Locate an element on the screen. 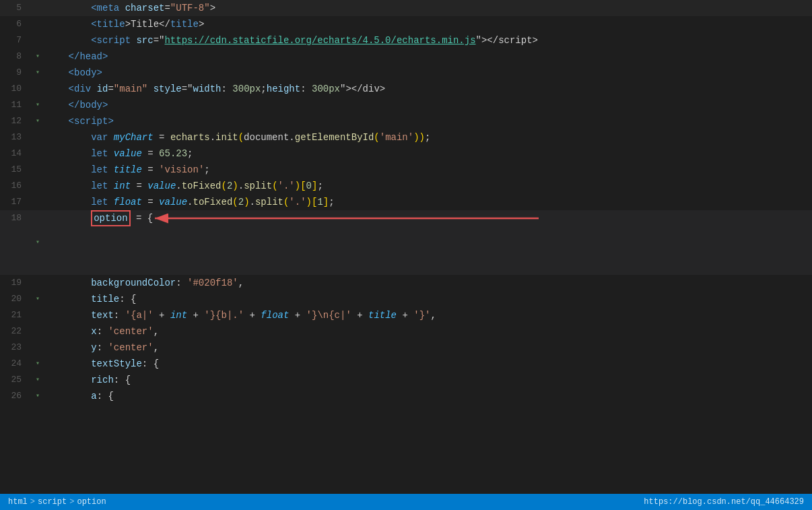 This screenshot has width=812, height=510. code-content-8: </head> is located at coordinates (428, 57).